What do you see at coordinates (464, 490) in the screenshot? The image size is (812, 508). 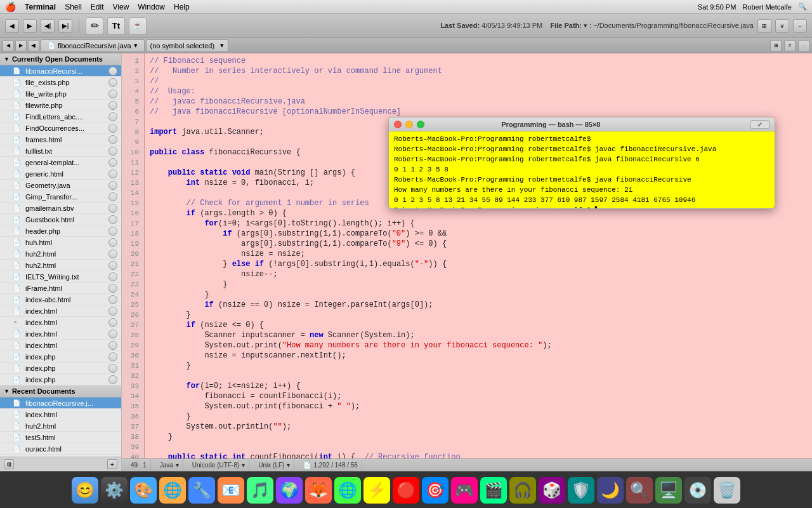 I see `dock-app11: 🎮` at bounding box center [464, 490].